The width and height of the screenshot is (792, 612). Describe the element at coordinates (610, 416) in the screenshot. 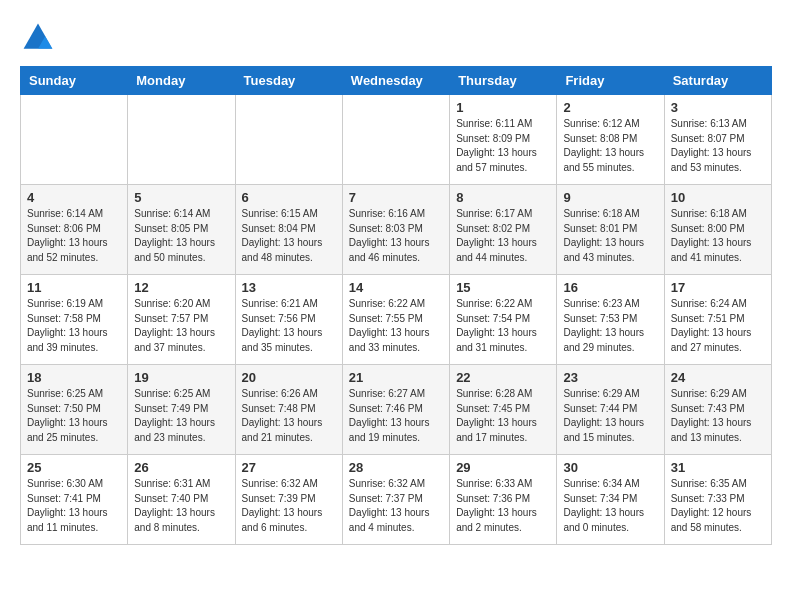

I see `cell-info: Sunrise: 6:29 AM Sunset: 7:44 PM Dayligh…` at that location.